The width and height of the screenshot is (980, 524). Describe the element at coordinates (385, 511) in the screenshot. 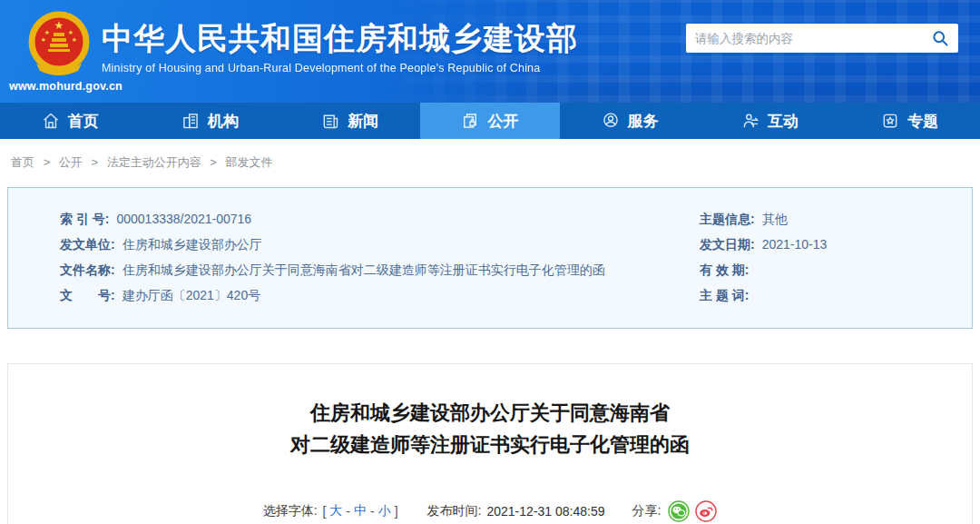

I see `font-size-small-link: 小` at that location.